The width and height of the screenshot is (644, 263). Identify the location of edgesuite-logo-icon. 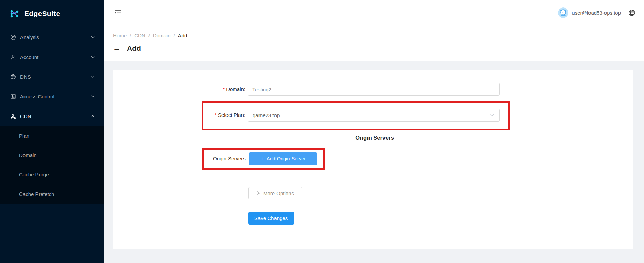
(14, 14).